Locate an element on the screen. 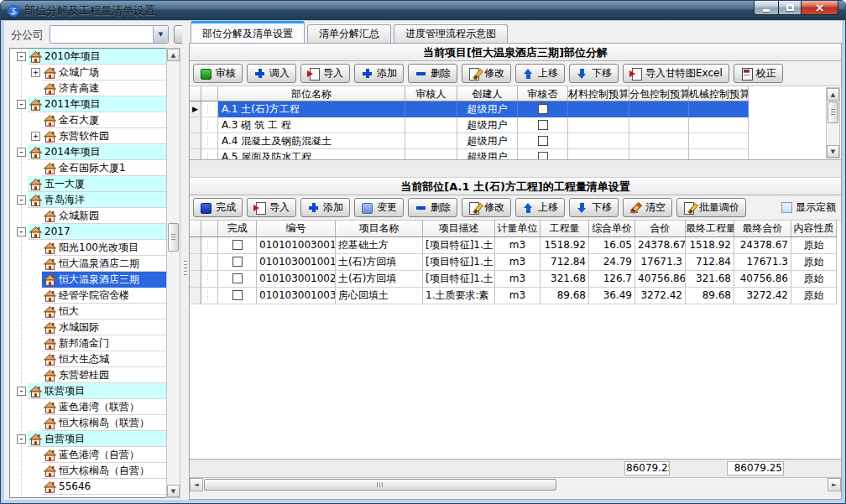 This screenshot has width=846, height=504. tree-item: -2017 is located at coordinates (89, 231).